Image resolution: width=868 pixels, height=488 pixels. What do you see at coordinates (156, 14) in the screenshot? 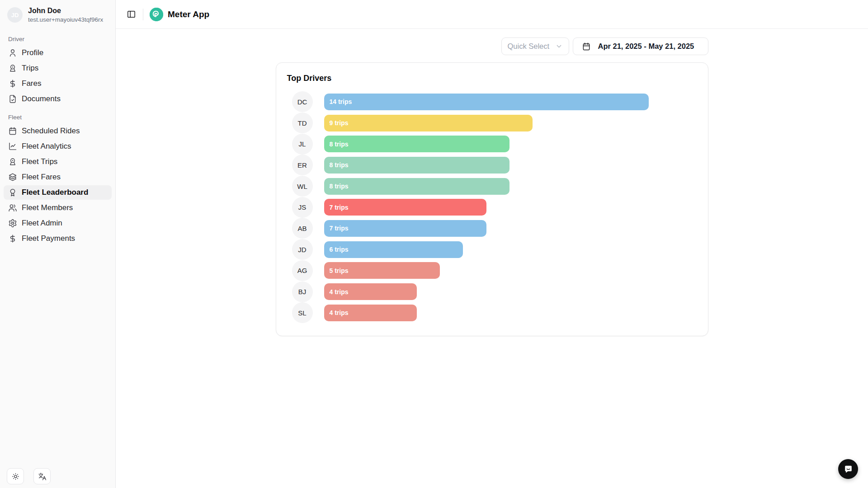
I see `app-logo` at bounding box center [156, 14].